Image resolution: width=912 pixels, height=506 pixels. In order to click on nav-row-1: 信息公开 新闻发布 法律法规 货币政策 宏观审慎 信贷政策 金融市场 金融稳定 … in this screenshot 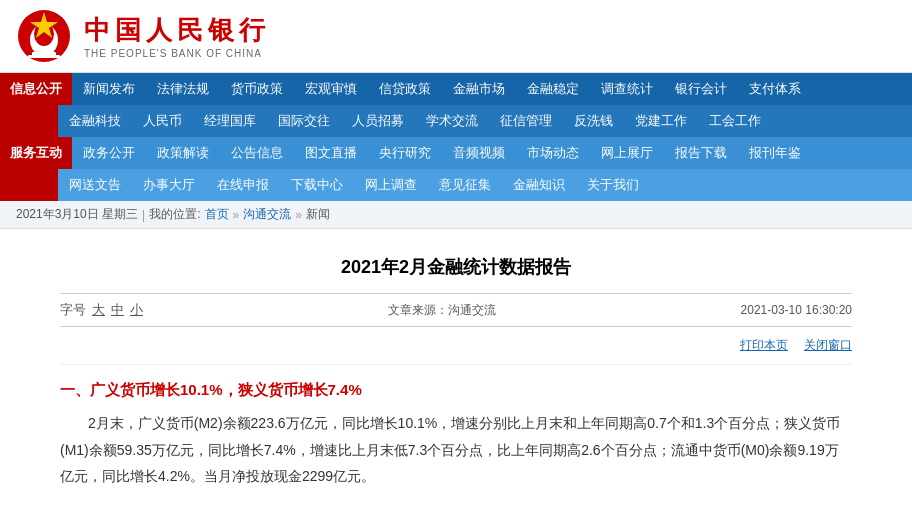, I will do `click(456, 89)`.